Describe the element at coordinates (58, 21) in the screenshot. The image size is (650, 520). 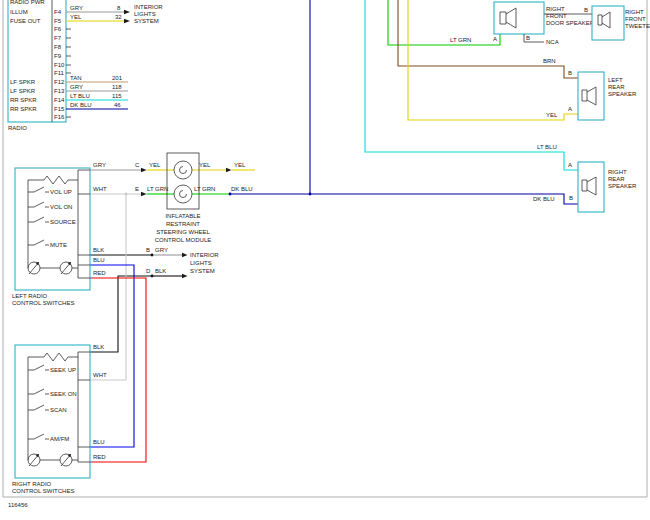
I see `radio-pin-label: F5` at that location.